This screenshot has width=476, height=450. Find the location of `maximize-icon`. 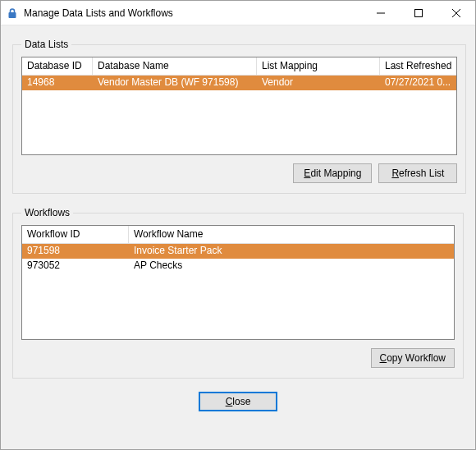

maximize-icon is located at coordinates (419, 13).